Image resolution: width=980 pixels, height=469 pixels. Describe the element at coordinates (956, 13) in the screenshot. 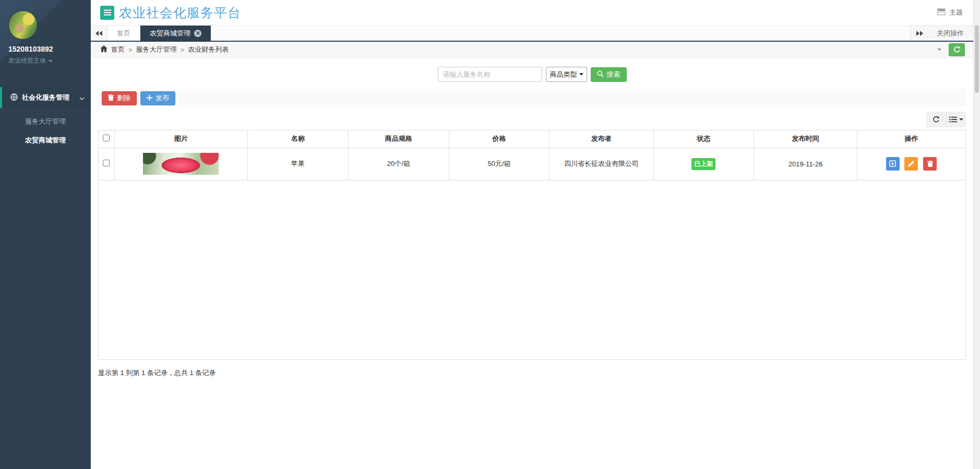

I see `theme-label: 主题` at that location.